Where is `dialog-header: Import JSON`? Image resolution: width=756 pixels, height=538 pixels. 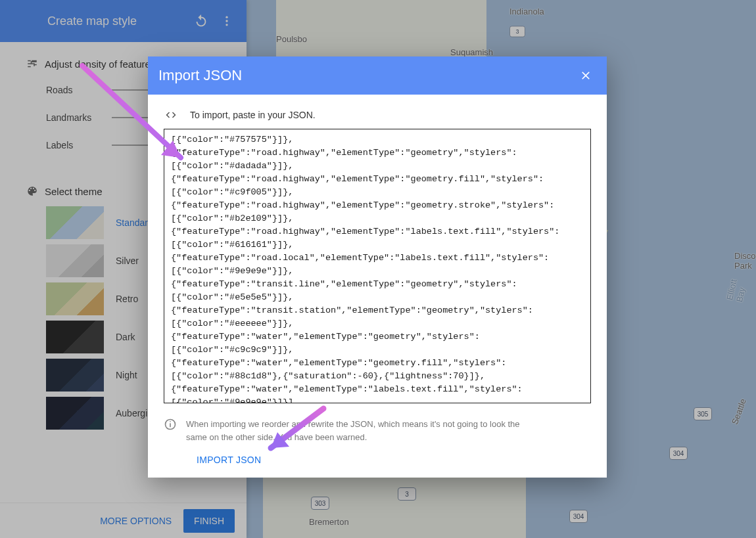
dialog-header: Import JSON is located at coordinates (377, 76).